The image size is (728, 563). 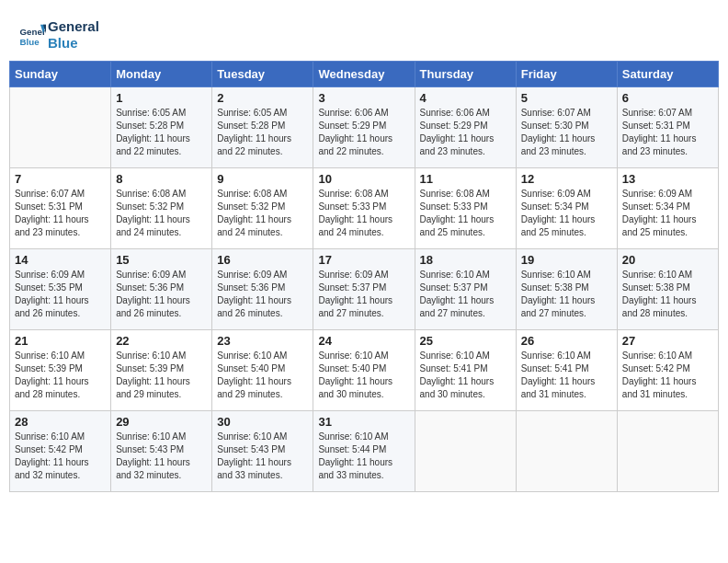 What do you see at coordinates (566, 128) in the screenshot?
I see `calendar-cell: 5Sunrise: 6:07 AM Sunset: 5:30 PM Daylig…` at bounding box center [566, 128].